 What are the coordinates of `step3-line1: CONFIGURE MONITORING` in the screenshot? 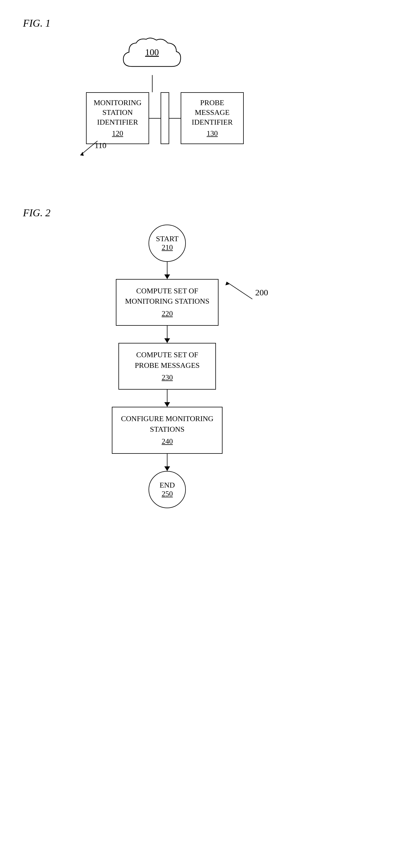 It's located at (167, 418).